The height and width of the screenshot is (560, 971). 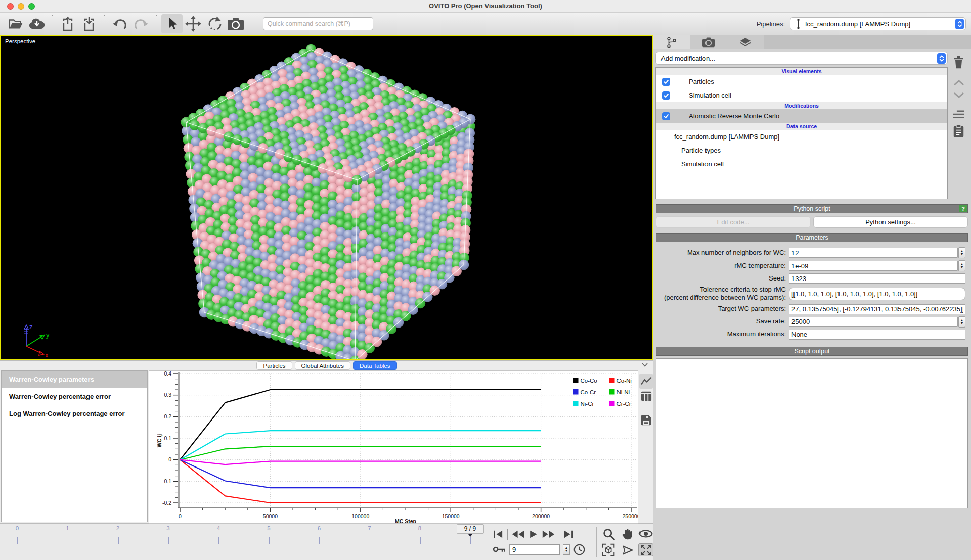 What do you see at coordinates (236, 24) in the screenshot?
I see `render-camera-icon` at bounding box center [236, 24].